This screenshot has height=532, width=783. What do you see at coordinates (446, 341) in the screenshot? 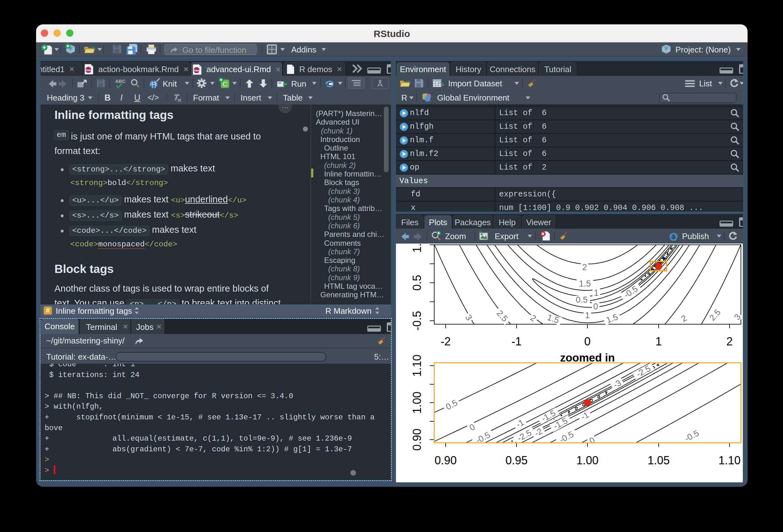
I see `svg-text: -2` at bounding box center [446, 341].